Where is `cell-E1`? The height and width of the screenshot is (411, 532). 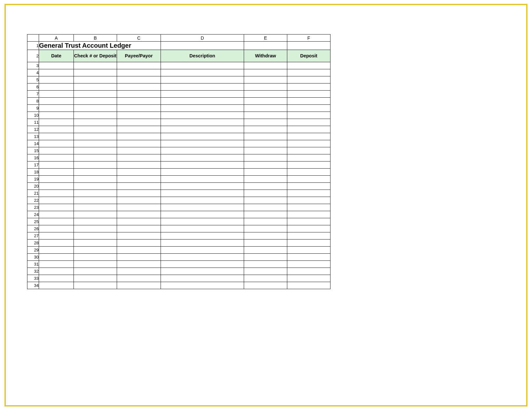
cell-E1 is located at coordinates (266, 46).